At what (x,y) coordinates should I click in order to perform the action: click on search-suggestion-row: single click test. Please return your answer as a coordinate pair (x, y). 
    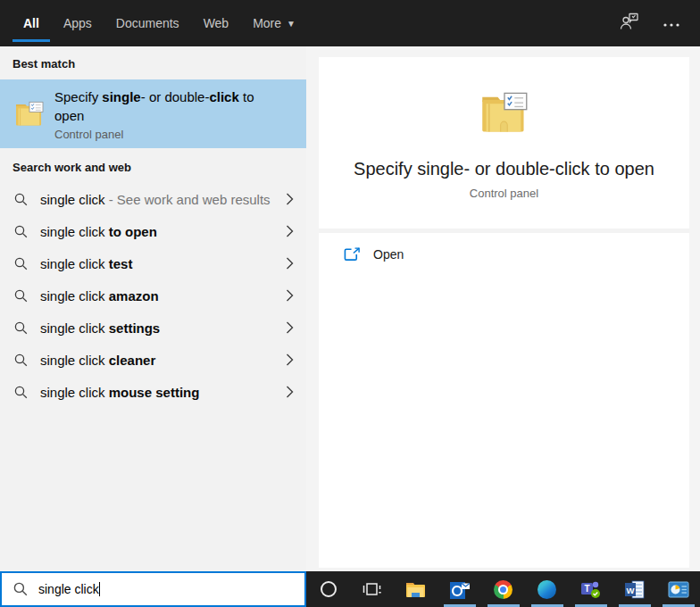
    Looking at the image, I should click on (154, 263).